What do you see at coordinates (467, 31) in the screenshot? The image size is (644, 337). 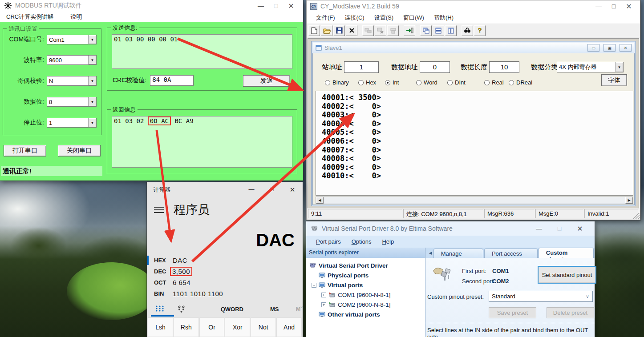 I see `find-button` at bounding box center [467, 31].